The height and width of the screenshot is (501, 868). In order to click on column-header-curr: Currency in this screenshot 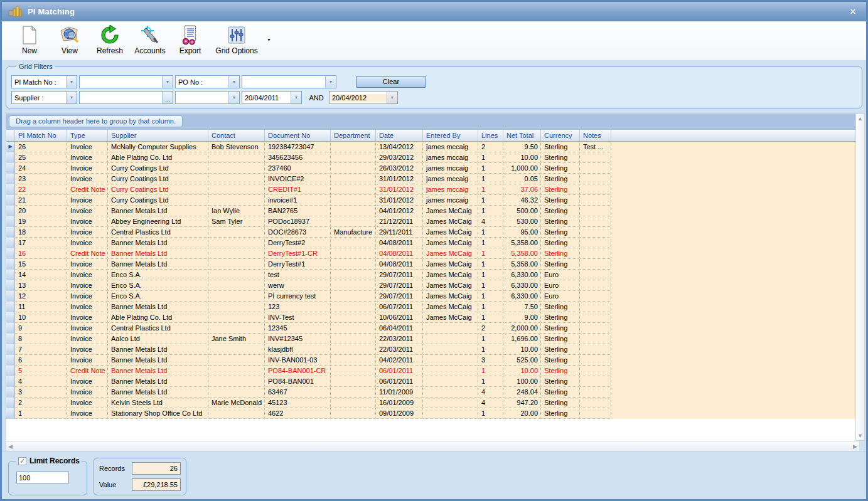, I will do `click(560, 135)`.